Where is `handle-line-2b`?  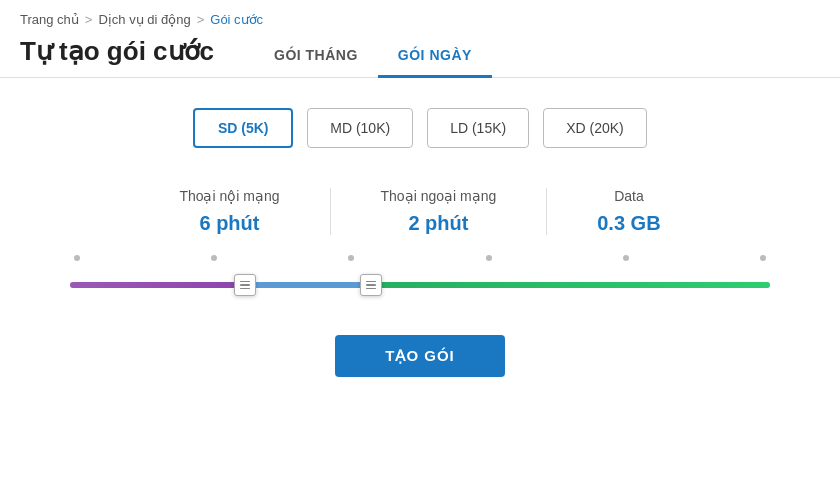
handle-line-2b is located at coordinates (371, 285).